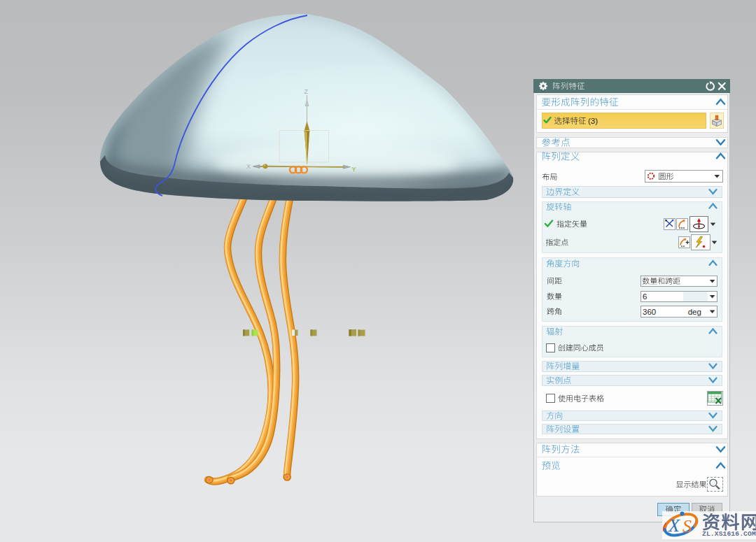 The image size is (756, 542). I want to click on svg-text: ZL.XS1616.COM, so click(729, 534).